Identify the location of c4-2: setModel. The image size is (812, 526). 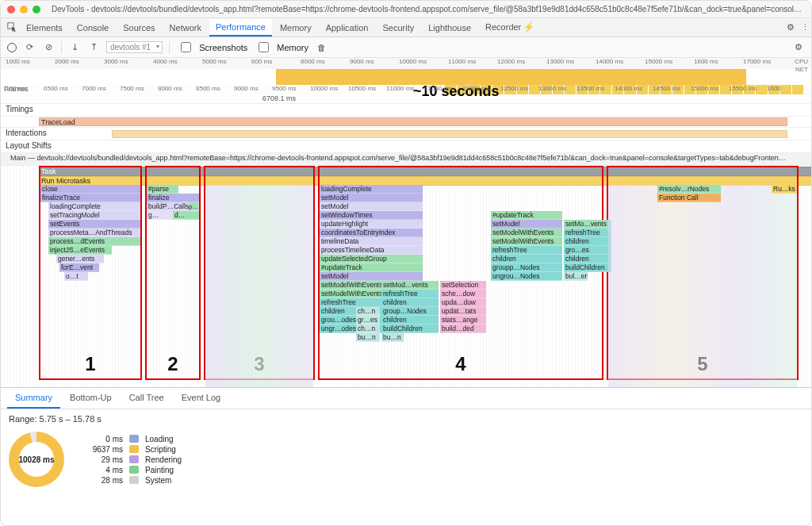
(371, 206).